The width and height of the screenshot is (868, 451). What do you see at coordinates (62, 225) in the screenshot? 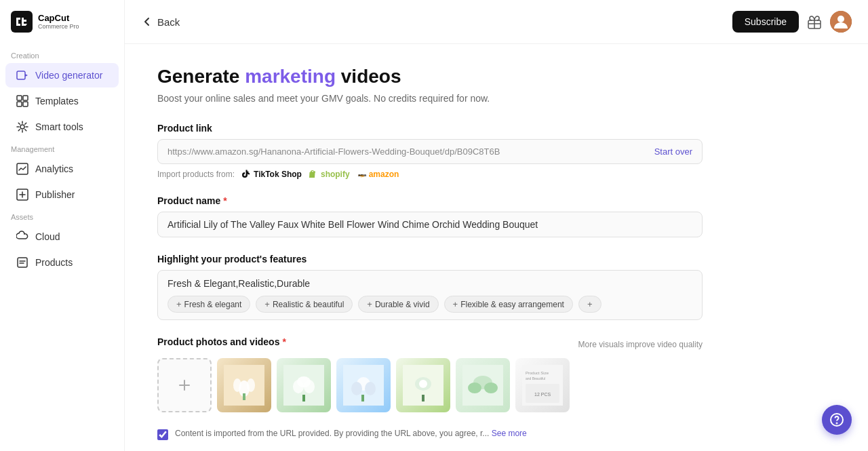
I see `sidebar: CapCut Commerce Pro Creation Video gener…` at bounding box center [62, 225].